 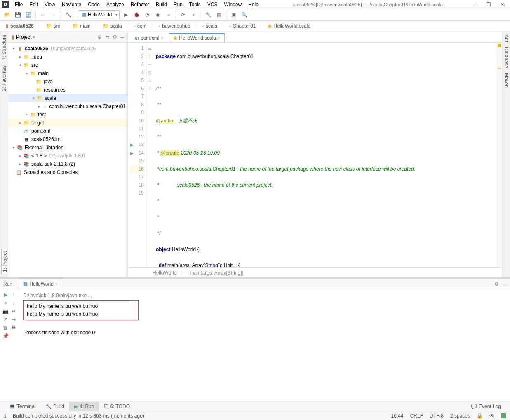 I want to click on crumb-scala2: ▫scala, so click(x=210, y=26).